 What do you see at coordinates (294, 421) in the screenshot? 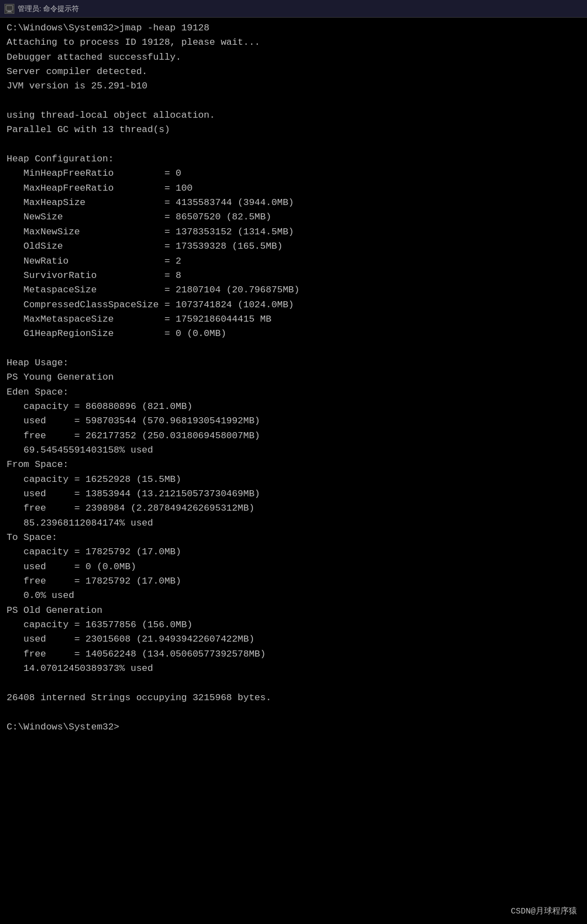
I see `terminal-line: used = 598703544 (570.9681930541992MB)` at bounding box center [294, 421].